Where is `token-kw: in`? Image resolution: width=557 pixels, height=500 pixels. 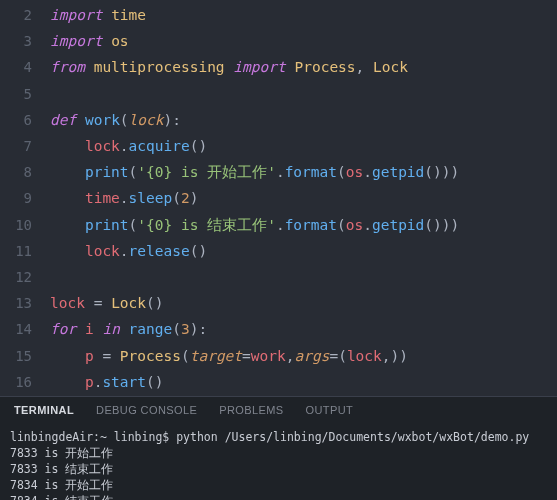 token-kw: in is located at coordinates (110, 329).